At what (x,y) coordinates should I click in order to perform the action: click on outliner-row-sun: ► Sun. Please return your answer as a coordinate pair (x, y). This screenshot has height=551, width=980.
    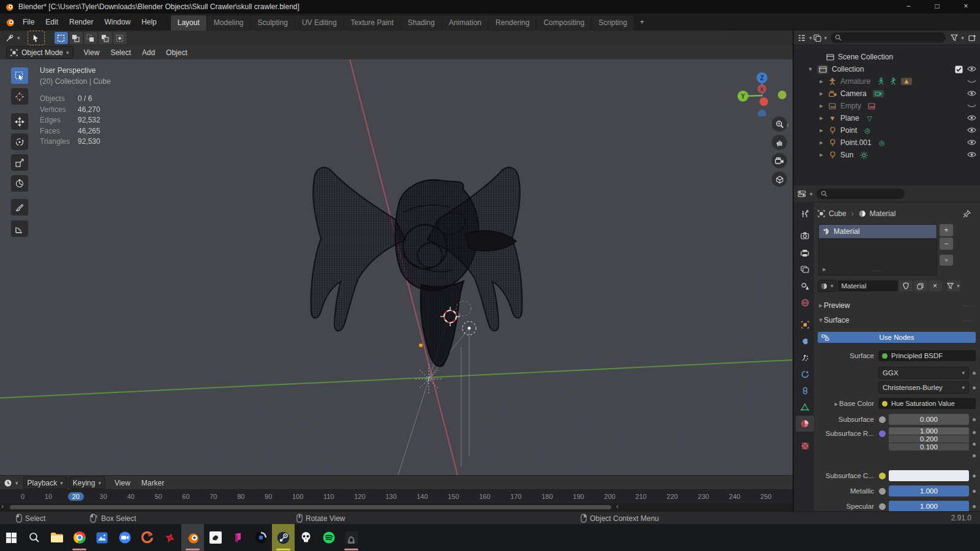
    Looking at the image, I should click on (887, 155).